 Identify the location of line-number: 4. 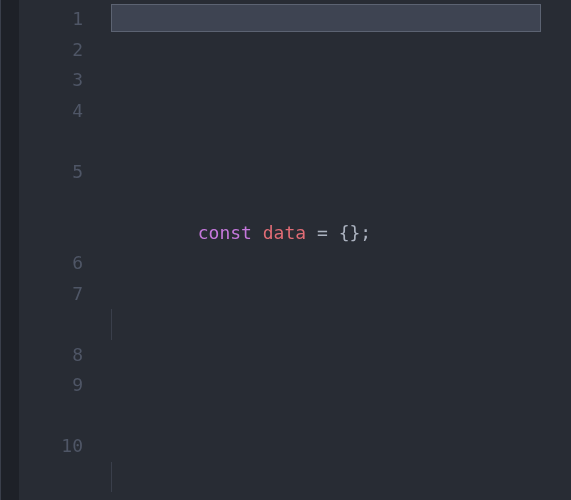
(51, 126).